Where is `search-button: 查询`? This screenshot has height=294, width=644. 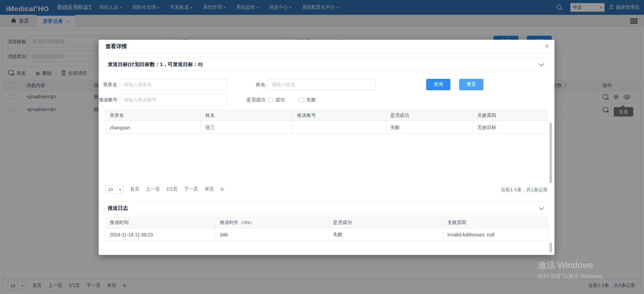
search-button: 查询 is located at coordinates (438, 85).